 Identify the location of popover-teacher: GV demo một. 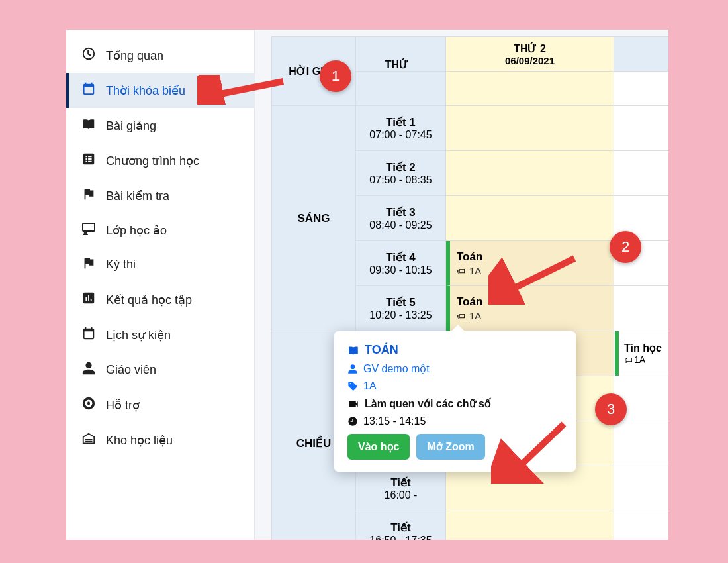
(455, 368).